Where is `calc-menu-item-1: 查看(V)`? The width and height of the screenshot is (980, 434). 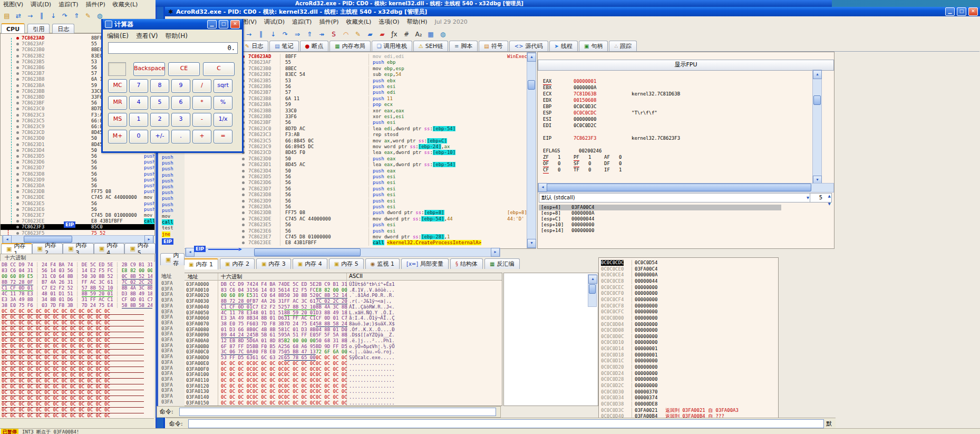 calc-menu-item-1: 查看(V) is located at coordinates (147, 36).